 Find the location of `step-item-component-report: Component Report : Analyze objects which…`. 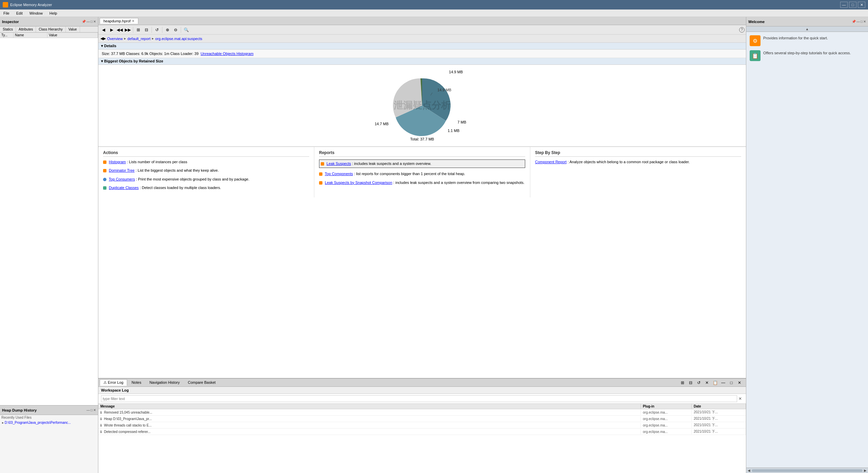

step-item-component-report: Component Report : Analyze objects which… is located at coordinates (638, 162).